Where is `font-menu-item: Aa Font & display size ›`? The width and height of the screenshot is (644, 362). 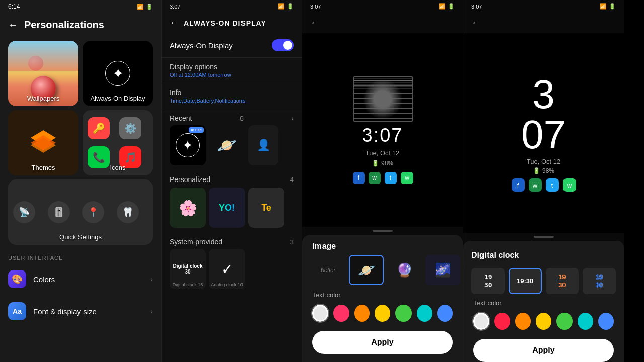
font-menu-item: Aa Font & display size › is located at coordinates (80, 311).